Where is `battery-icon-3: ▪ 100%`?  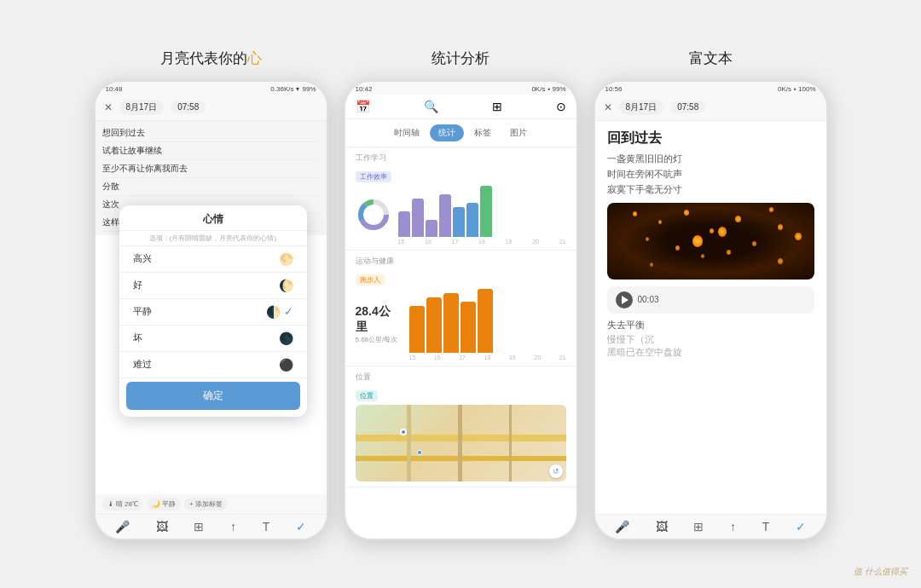
battery-icon-3: ▪ 100% is located at coordinates (805, 89).